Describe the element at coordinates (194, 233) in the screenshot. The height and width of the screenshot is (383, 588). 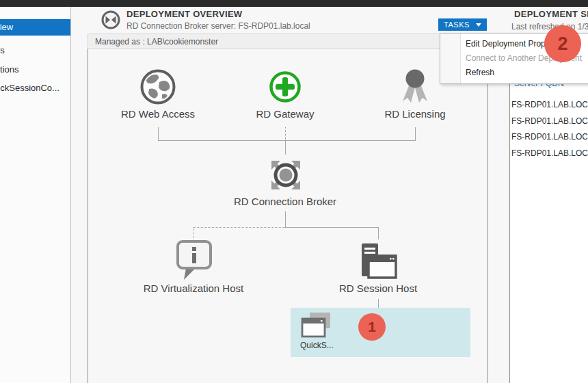
I see `connector-virtualizationhost-dotted` at that location.